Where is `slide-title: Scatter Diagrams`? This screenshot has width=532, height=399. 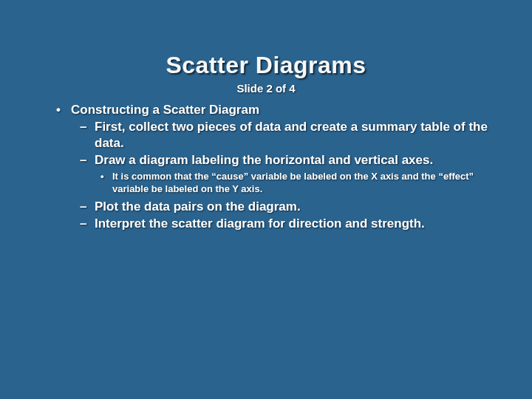 slide-title: Scatter Diagrams is located at coordinates (266, 65).